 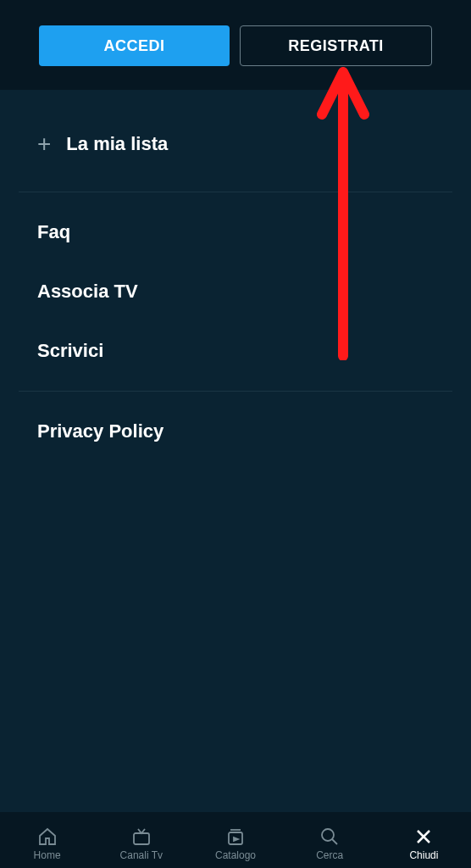 What do you see at coordinates (134, 46) in the screenshot?
I see `login-button: ACCEDI` at bounding box center [134, 46].